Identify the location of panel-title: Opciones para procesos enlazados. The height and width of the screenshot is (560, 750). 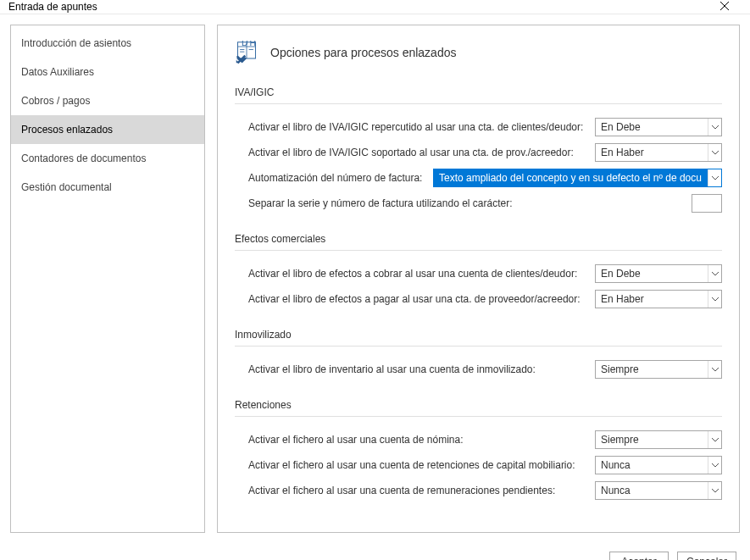
(363, 53).